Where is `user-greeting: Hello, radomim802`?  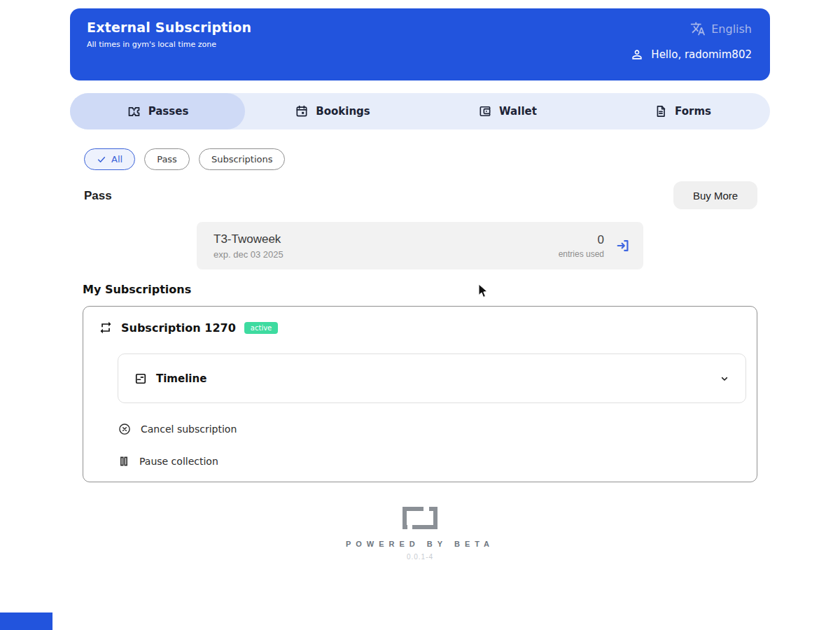
user-greeting: Hello, radomim802 is located at coordinates (691, 55).